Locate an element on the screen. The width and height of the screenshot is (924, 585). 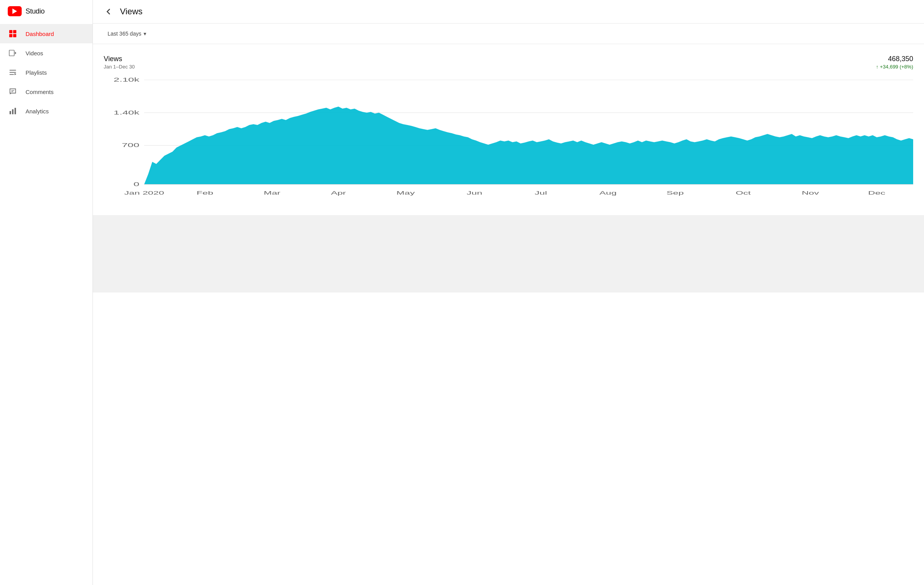
filter-bar: Last 365 days ▾ is located at coordinates (508, 34).